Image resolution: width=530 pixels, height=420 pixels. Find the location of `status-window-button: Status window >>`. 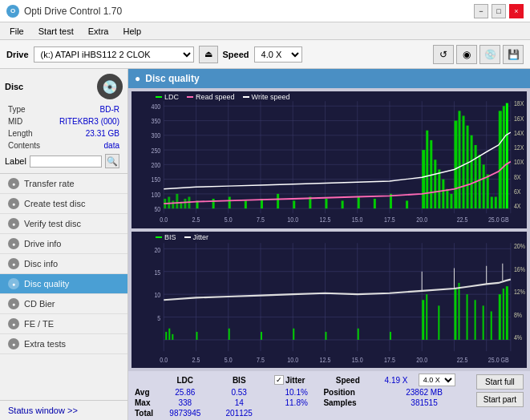

status-window-button: Status window >> is located at coordinates (64, 410).